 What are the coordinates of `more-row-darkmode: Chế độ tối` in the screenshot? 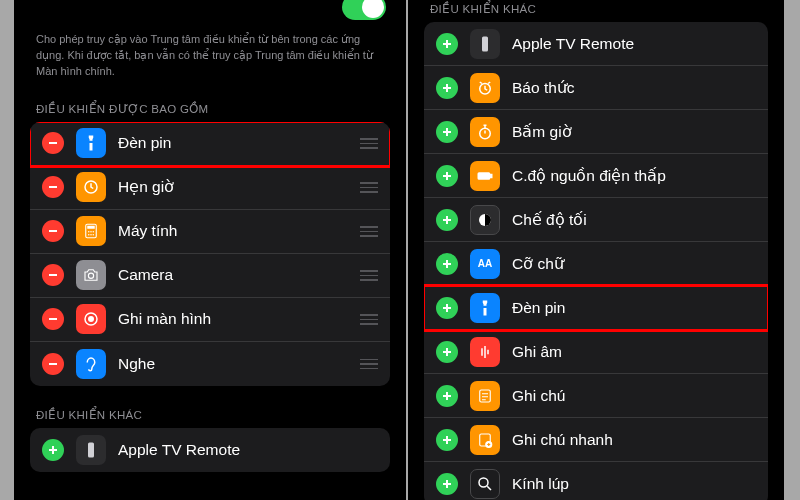 It's located at (596, 220).